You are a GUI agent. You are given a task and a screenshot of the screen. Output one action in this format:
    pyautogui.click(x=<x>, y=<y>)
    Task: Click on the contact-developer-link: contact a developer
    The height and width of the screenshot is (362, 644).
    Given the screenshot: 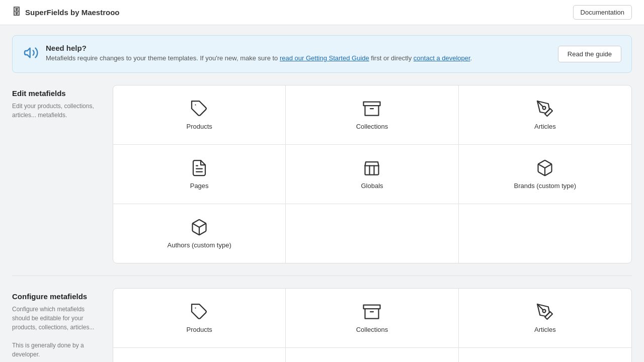 What is the action you would take?
    pyautogui.click(x=442, y=58)
    